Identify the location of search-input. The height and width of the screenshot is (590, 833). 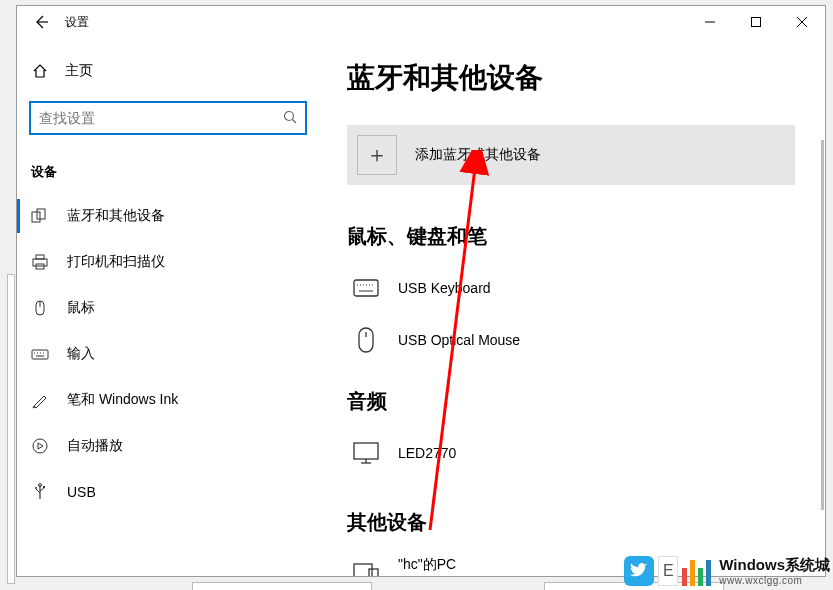
(161, 118).